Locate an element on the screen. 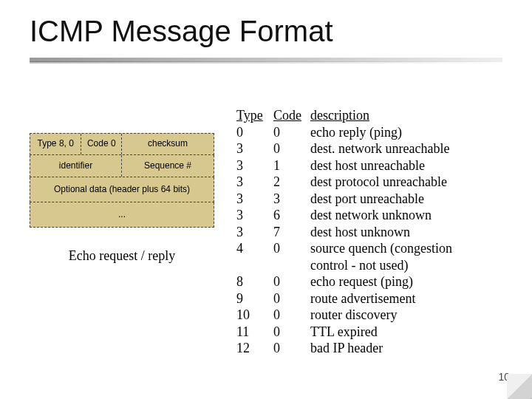  table-row: 32dest protocol unreachable is located at coordinates (381, 182).